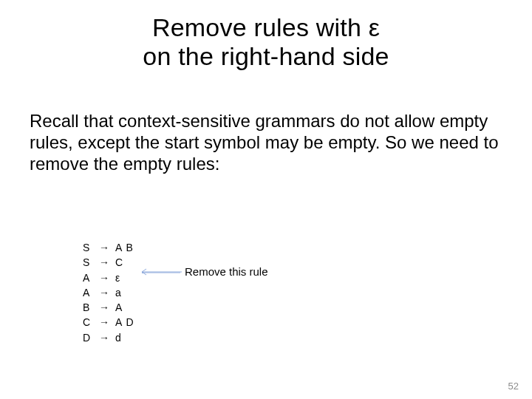 The image size is (532, 399). Describe the element at coordinates (126, 262) in the screenshot. I see `rule-rhs: C` at that location.